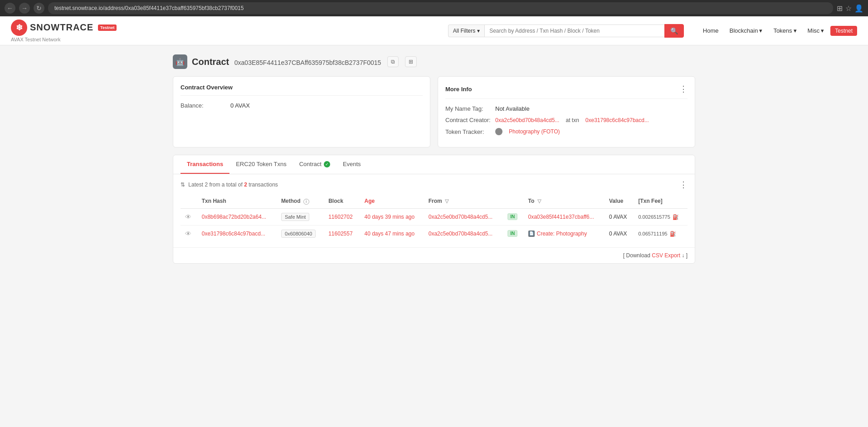 Image resolution: width=868 pixels, height=427 pixels. I want to click on qr-code-button: ⊞, so click(411, 62).